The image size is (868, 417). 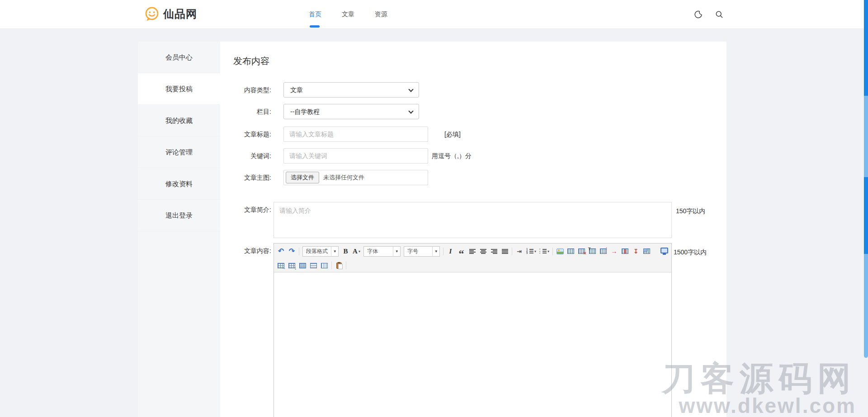 What do you see at coordinates (281, 266) in the screenshot?
I see `insert-row-right-icon` at bounding box center [281, 266].